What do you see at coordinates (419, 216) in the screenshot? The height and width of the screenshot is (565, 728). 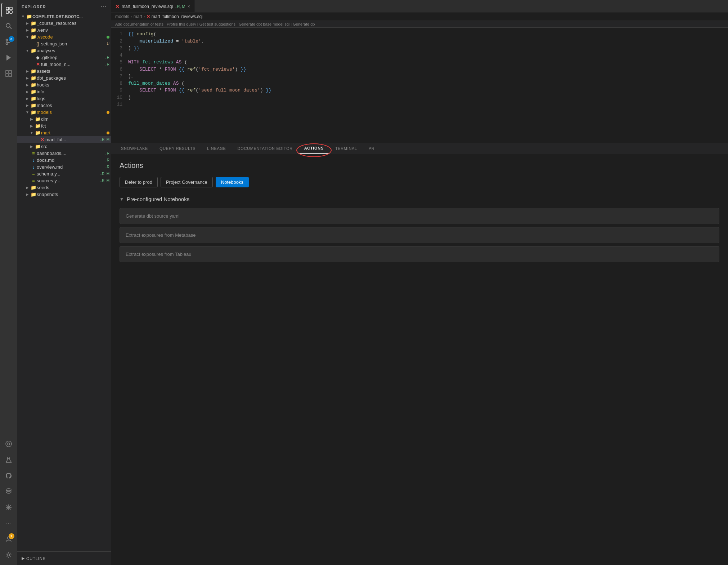 I see `notebook-item-generate-yaml: Generate dbt source yaml` at bounding box center [419, 216].